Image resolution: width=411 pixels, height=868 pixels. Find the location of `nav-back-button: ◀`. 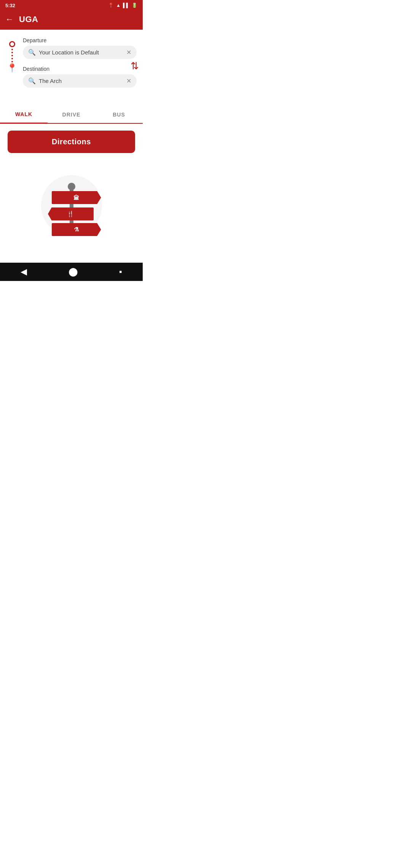

nav-back-button: ◀ is located at coordinates (24, 272).